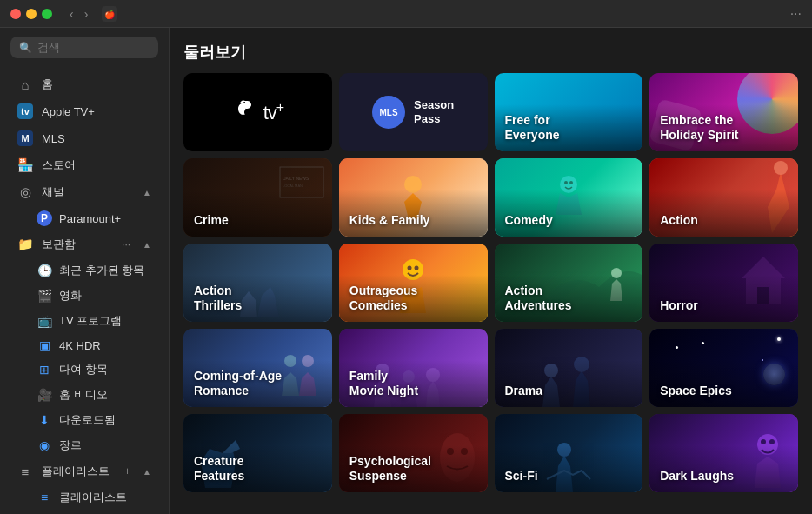  I want to click on playlist-icon: ≡, so click(44, 497).